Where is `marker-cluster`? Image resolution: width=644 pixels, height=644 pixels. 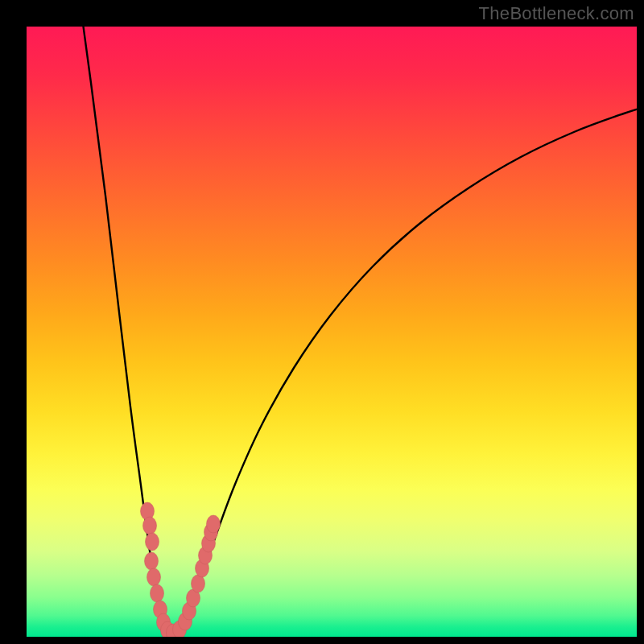
marker-cluster is located at coordinates (180, 570).